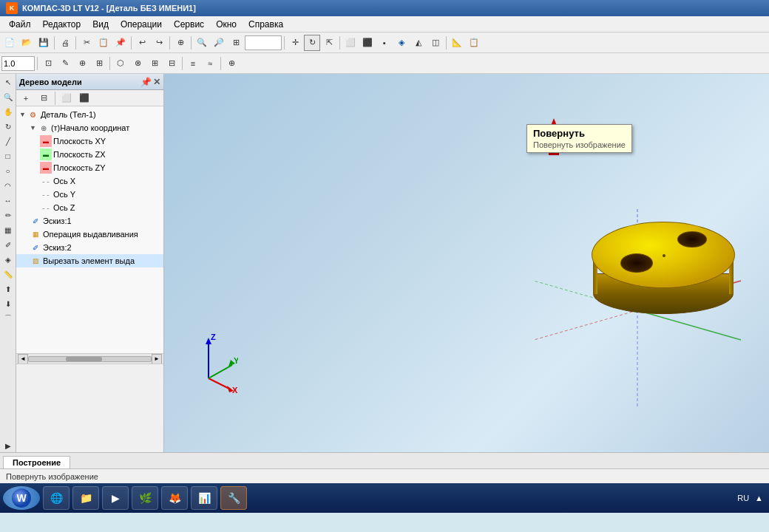 Image resolution: width=769 pixels, height=532 pixels. I want to click on lp-measure: 📏, so click(8, 274).